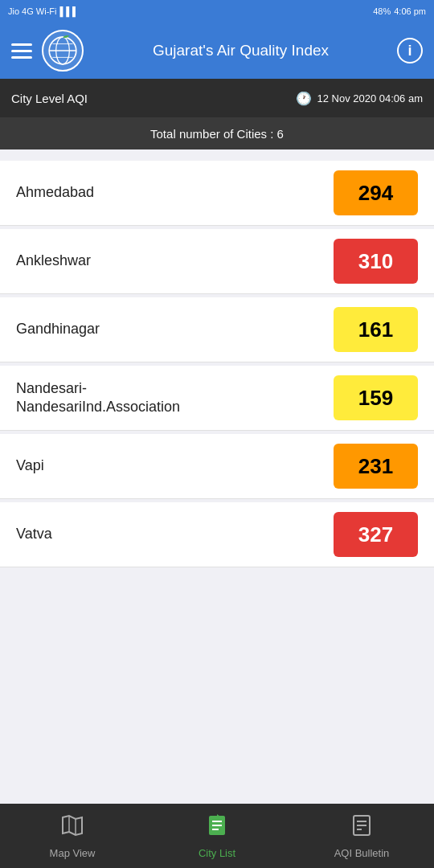 This screenshot has width=434, height=868. I want to click on nav-item-aqi-bulletin: AQI Bulletin, so click(362, 836).